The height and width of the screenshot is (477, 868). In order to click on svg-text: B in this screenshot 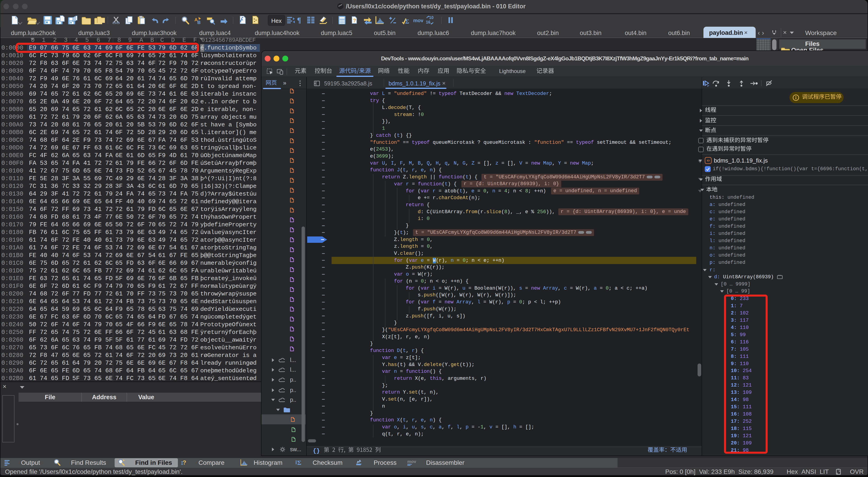, I will do `click(199, 22)`.